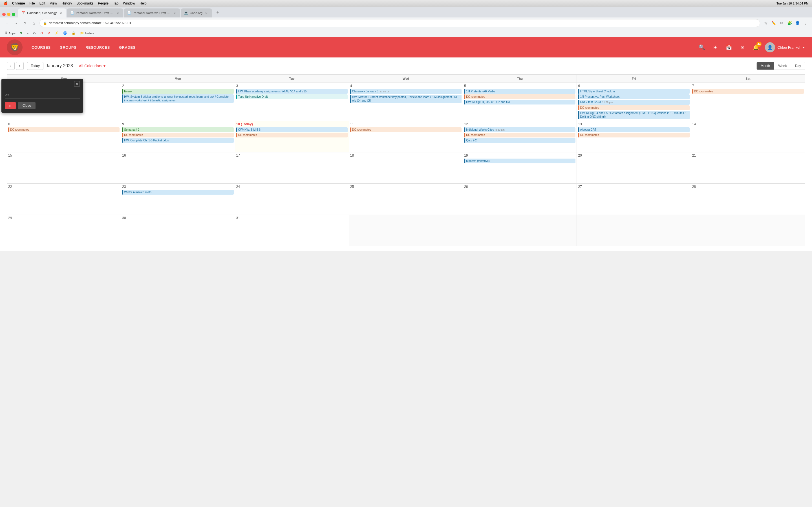 This screenshot has width=812, height=507. Describe the element at coordinates (53, 3) in the screenshot. I see `view-menu: View` at that location.